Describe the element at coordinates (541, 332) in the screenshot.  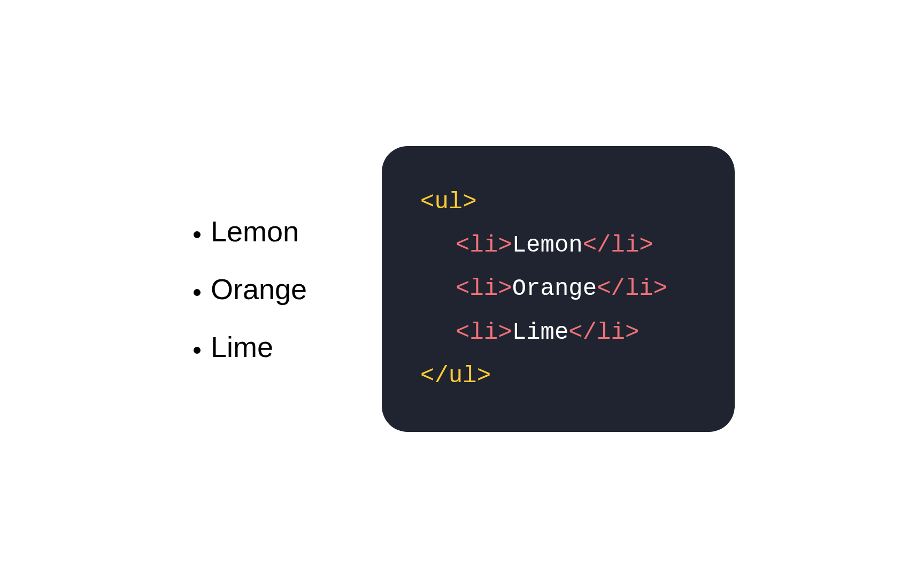
I see `code-text: Lime` at that location.